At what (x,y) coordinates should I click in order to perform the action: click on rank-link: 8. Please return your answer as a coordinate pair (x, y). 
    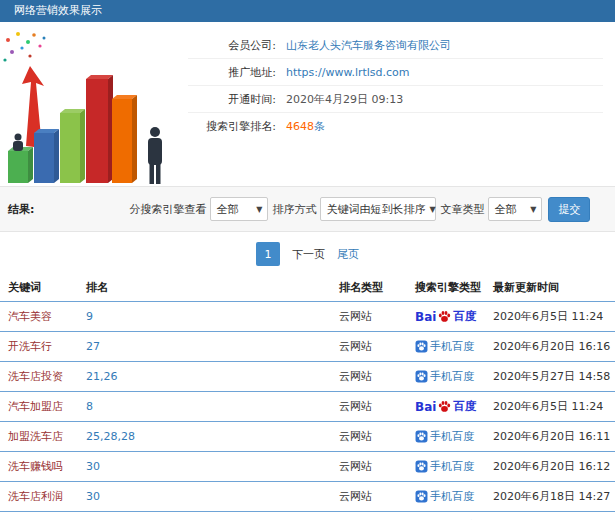
    Looking at the image, I should click on (90, 406).